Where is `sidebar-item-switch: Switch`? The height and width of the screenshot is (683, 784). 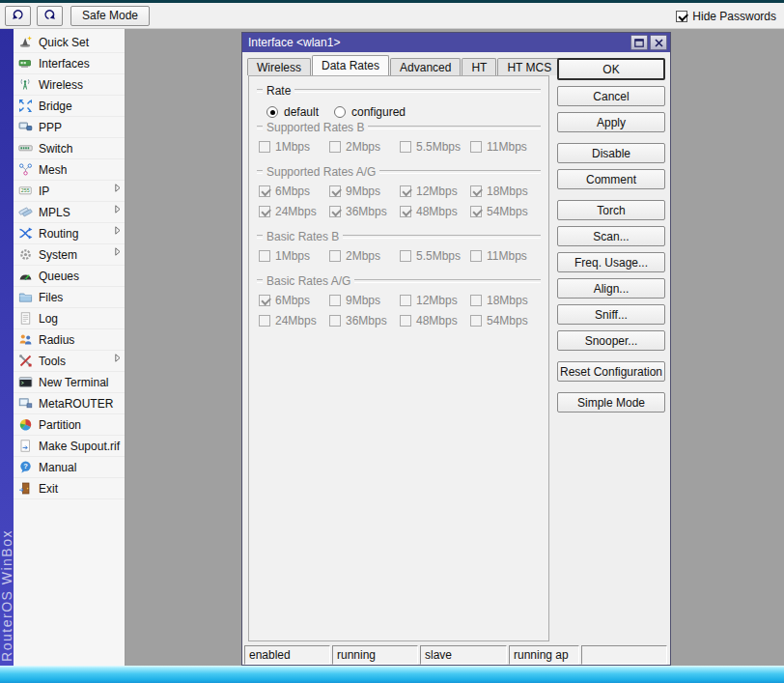
sidebar-item-switch: Switch is located at coordinates (70, 149).